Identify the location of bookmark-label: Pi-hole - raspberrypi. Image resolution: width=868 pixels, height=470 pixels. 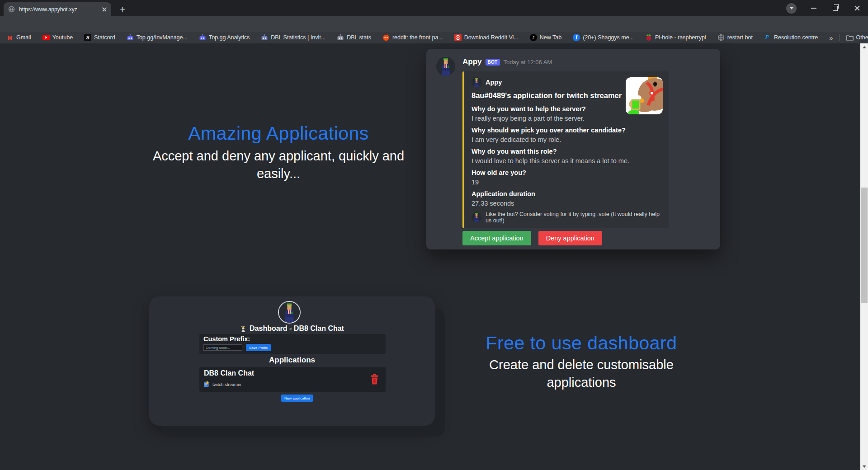
(681, 38).